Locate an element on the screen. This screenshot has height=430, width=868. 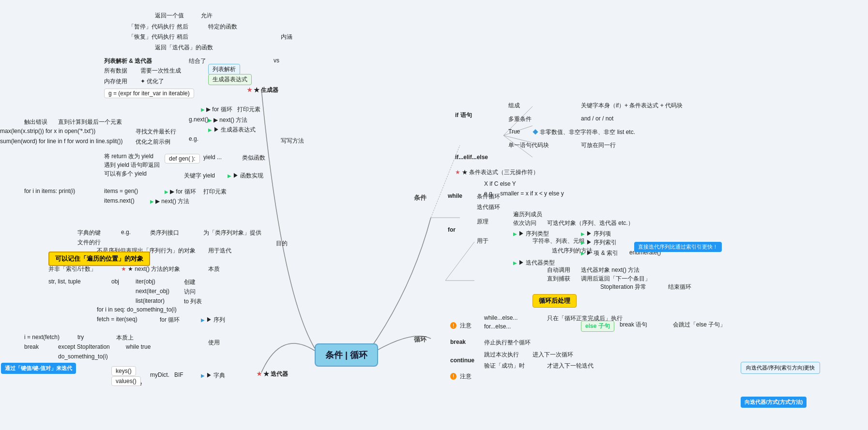
return-iter: 返回「迭代器」的函数 is located at coordinates (184, 47).